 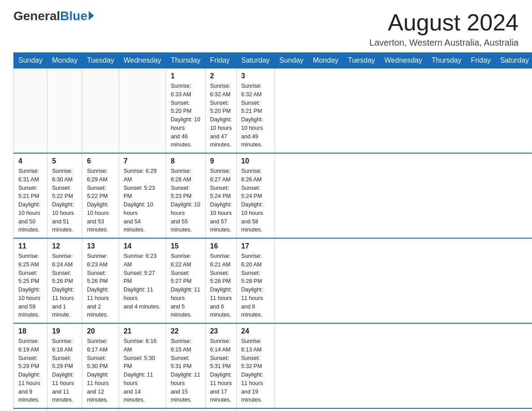 What do you see at coordinates (186, 111) in the screenshot?
I see `calendar-cell: 1Sunrise: 6:33 AM Sunset: 5:20 PM Daylig…` at bounding box center [186, 111].